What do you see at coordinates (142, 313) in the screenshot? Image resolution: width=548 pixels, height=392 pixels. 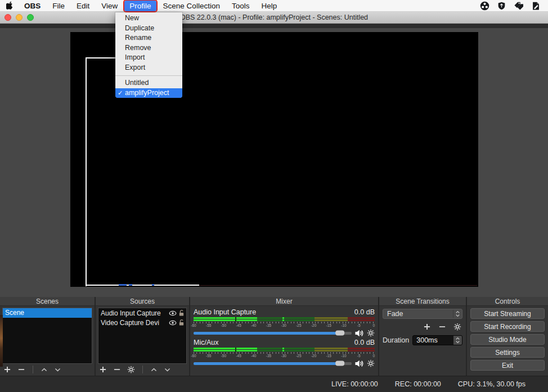 I see `source-list-item: Audio Input Capture` at bounding box center [142, 313].